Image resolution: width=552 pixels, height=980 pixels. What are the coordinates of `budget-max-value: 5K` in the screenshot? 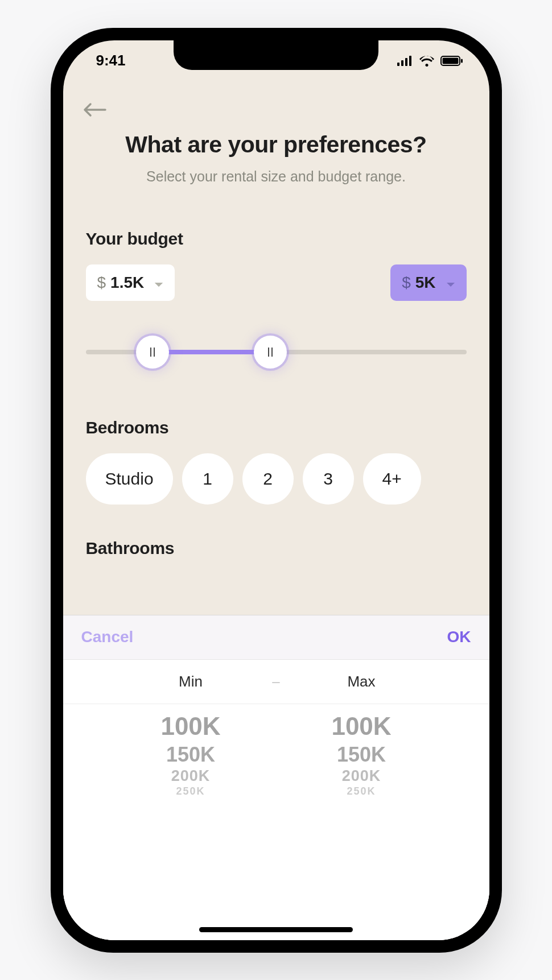 It's located at (426, 283).